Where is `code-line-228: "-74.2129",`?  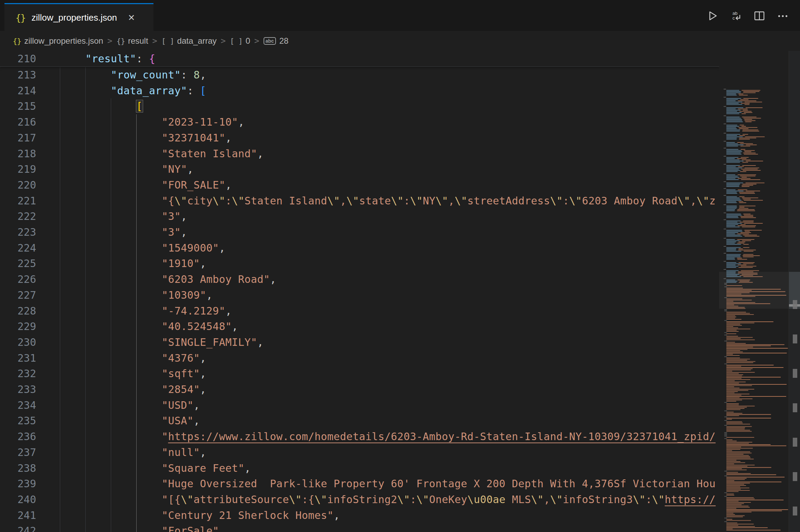
code-line-228: "-74.2129", is located at coordinates (360, 311).